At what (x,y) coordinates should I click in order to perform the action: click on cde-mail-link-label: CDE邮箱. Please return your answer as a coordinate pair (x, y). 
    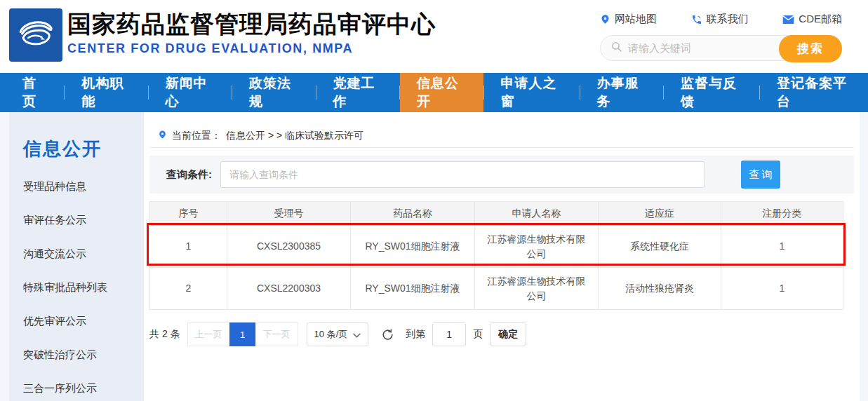
    Looking at the image, I should click on (820, 20).